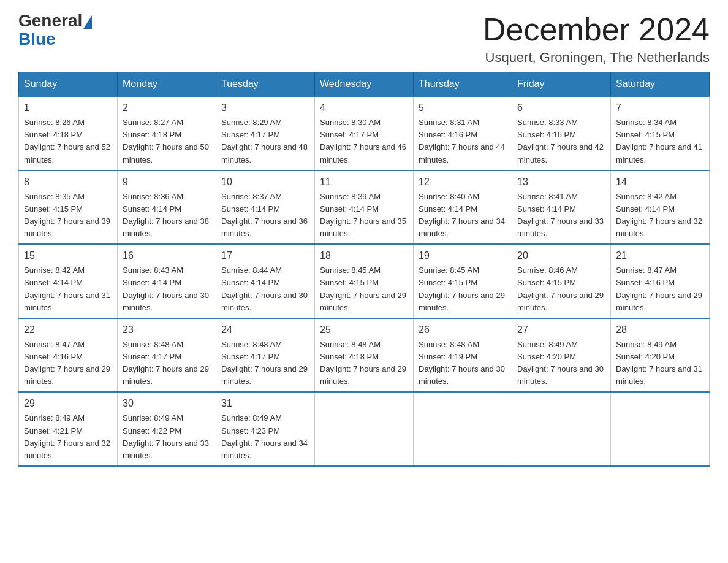 The image size is (728, 563). Describe the element at coordinates (463, 256) in the screenshot. I see `day-number: 19` at that location.